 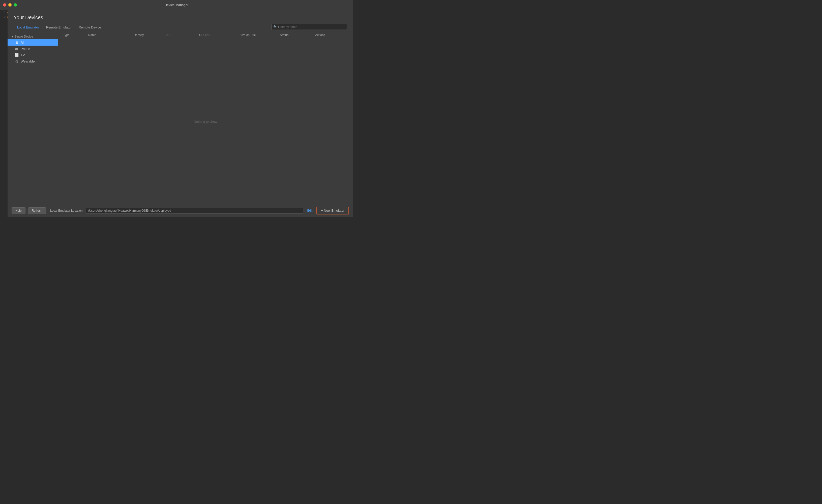 I want to click on sidebar-item-all-label: All, so click(x=23, y=43).